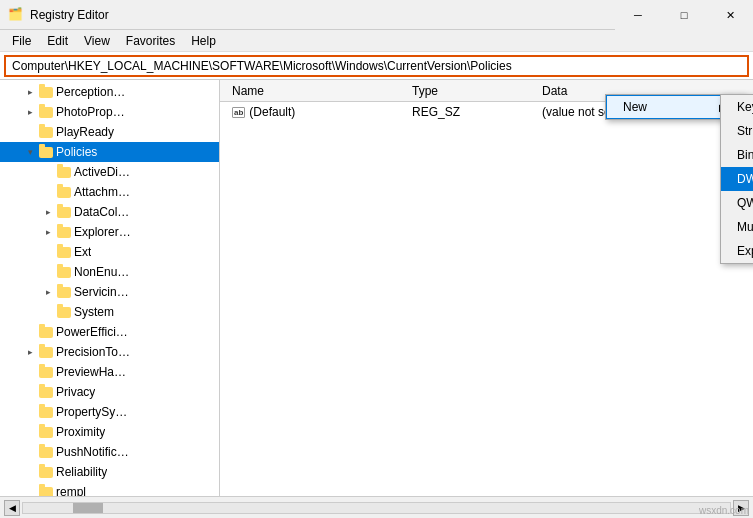 The image size is (753, 518). Describe the element at coordinates (737, 203) in the screenshot. I see `submenu-item-qword-(64-bit)-value: QWORD (64-bit) Value` at that location.